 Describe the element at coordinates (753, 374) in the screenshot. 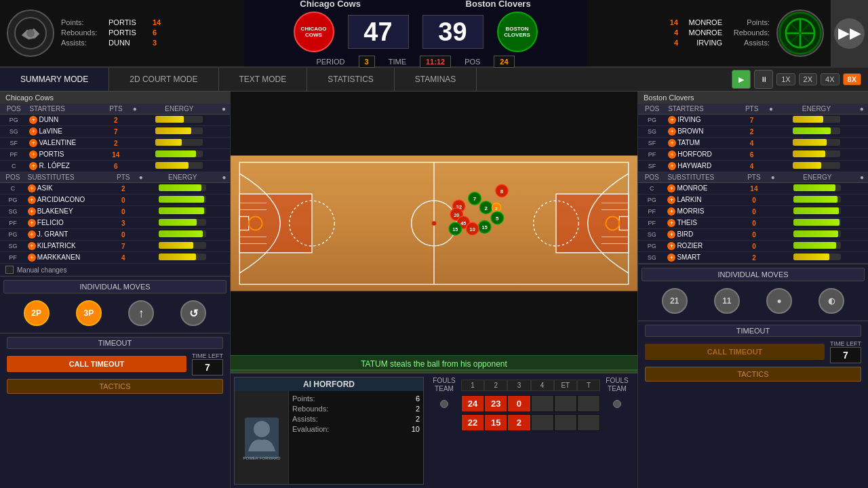

I see `right-tactics-button: TACTICS` at that location.